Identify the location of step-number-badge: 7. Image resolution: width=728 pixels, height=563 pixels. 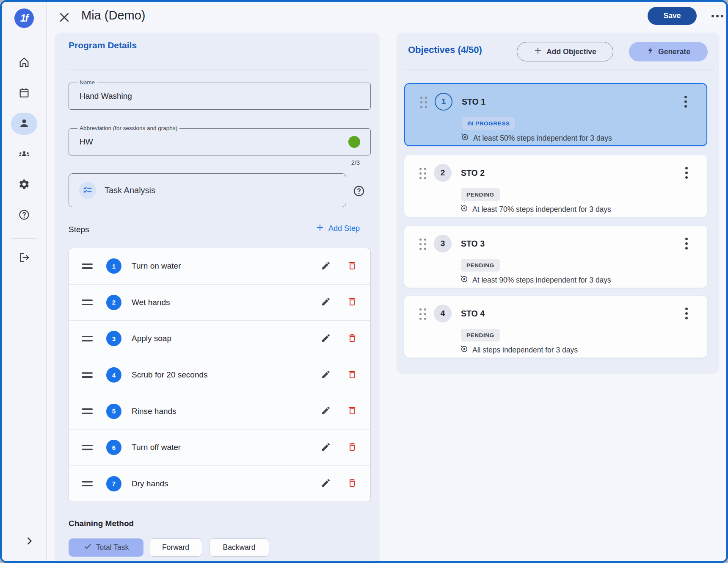
(114, 484).